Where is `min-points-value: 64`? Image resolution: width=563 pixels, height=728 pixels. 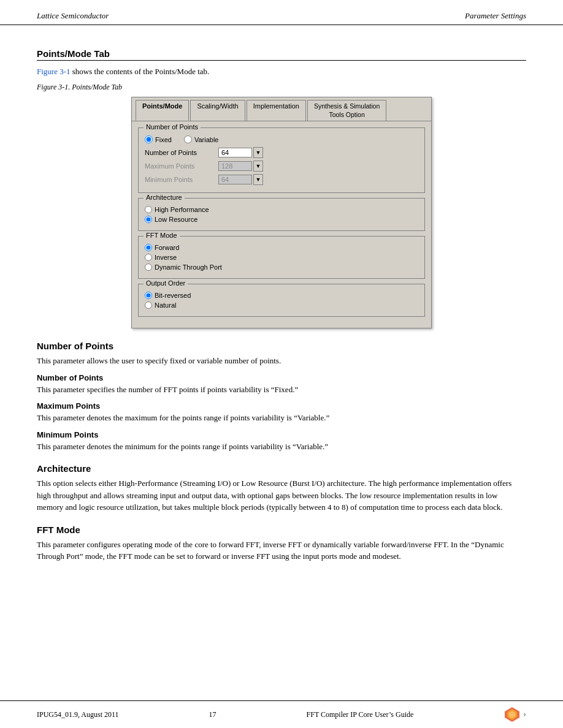 min-points-value: 64 is located at coordinates (236, 180).